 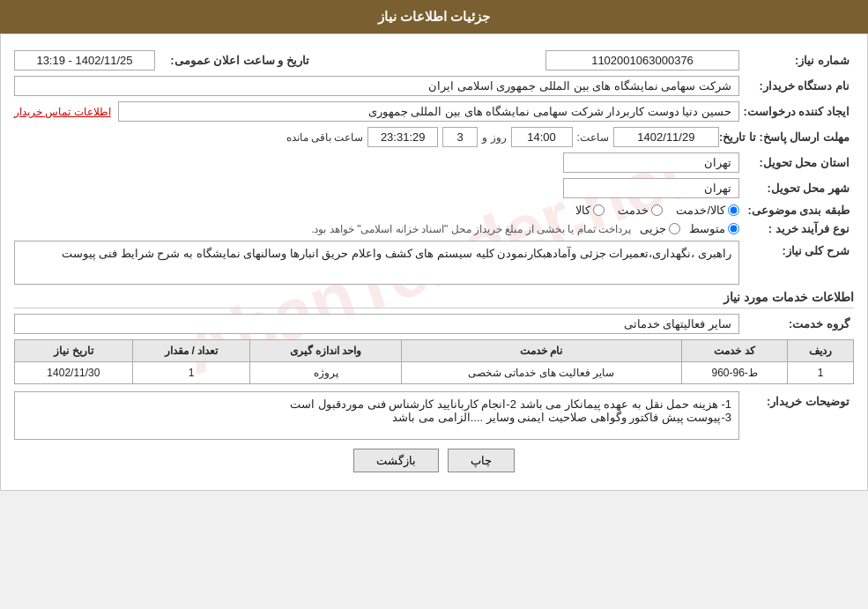 What do you see at coordinates (583, 210) in the screenshot?
I see `category-kala-label: کالا` at bounding box center [583, 210].